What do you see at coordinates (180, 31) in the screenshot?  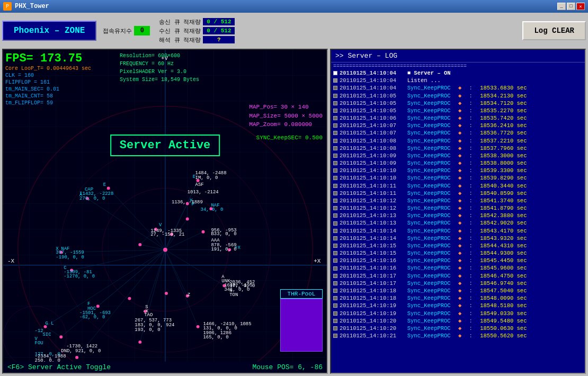 I see `queue-recv-label: 수신 큐 적재량` at bounding box center [180, 31].